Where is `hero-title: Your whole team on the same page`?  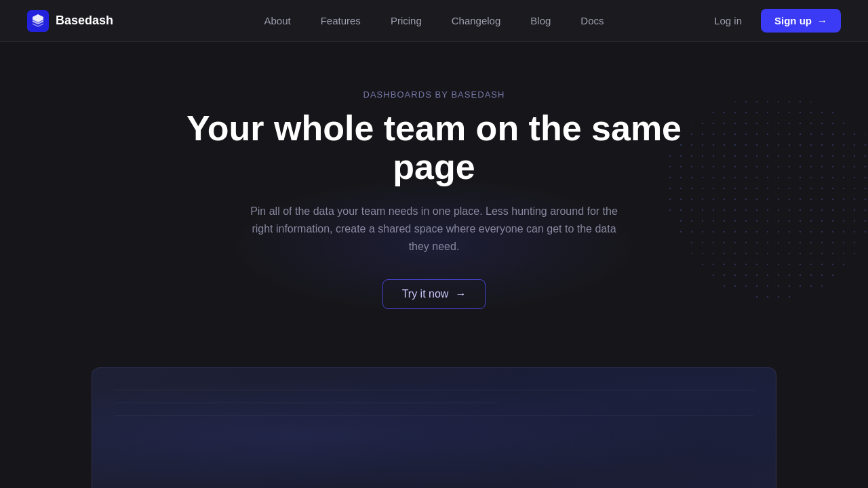
hero-title: Your whole team on the same page is located at coordinates (434, 148).